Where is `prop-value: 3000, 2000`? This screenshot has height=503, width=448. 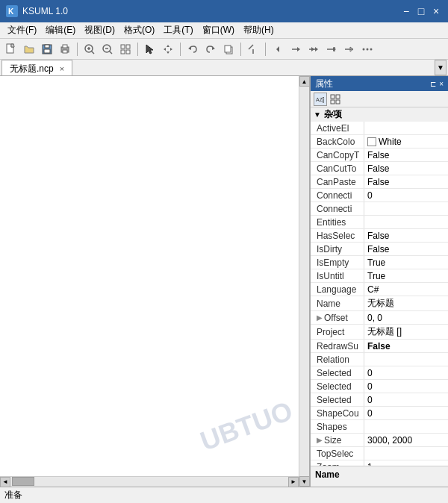 prop-value: 3000, 2000 is located at coordinates (406, 440).